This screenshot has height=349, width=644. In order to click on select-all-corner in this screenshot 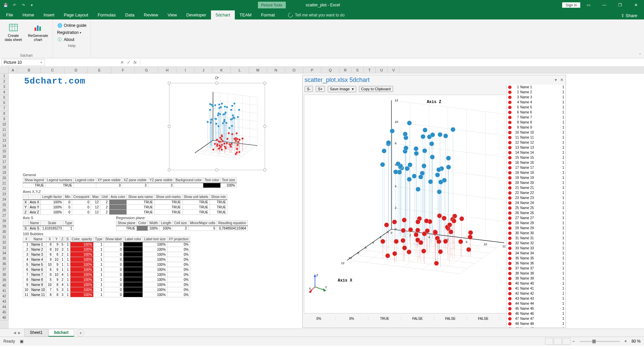, I will do `click(4, 70)`.